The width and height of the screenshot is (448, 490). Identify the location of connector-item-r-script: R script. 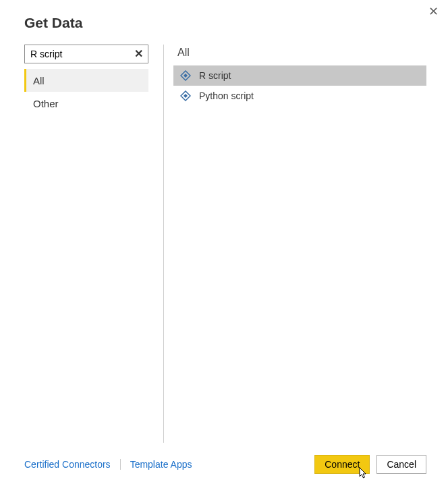
(300, 76).